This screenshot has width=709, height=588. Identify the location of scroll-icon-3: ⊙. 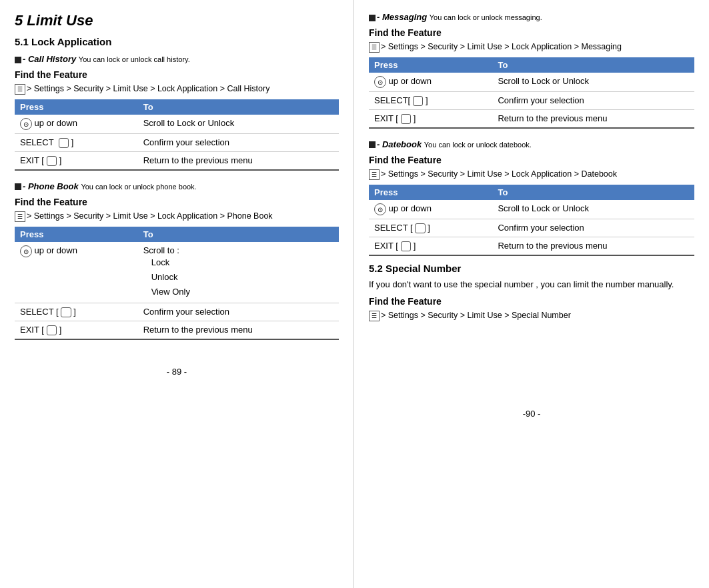
(380, 82).